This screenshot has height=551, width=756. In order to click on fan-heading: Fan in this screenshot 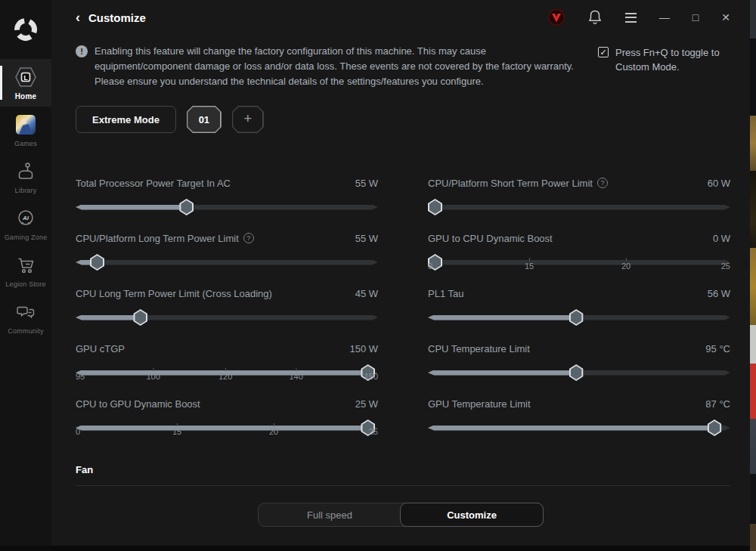, I will do `click(403, 470)`.